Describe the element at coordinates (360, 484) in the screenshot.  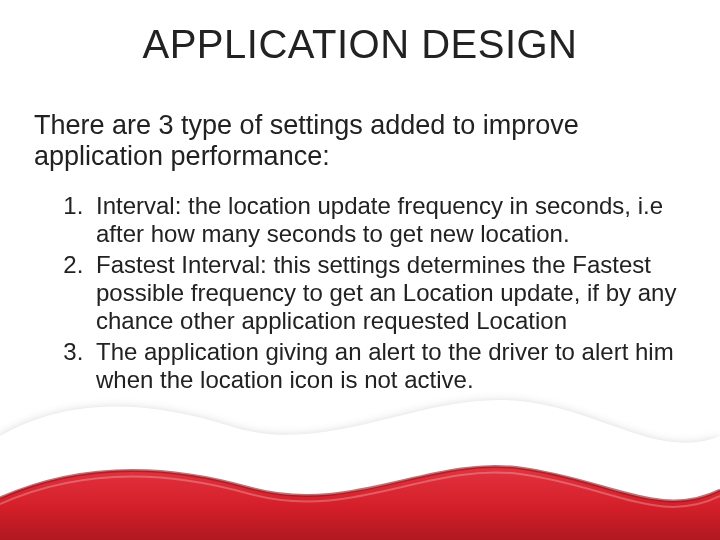
I see `wave-red-edge` at that location.